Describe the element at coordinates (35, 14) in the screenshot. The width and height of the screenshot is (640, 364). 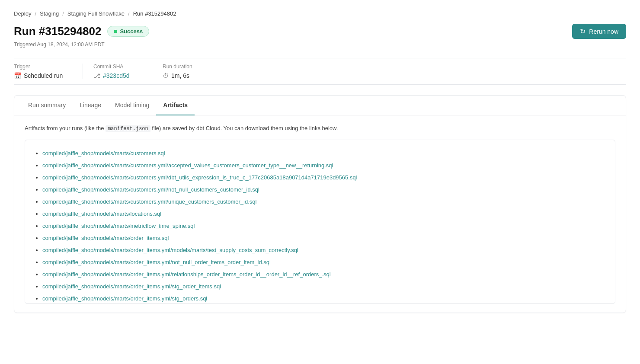
I see `breadcrumb-sep-1: /` at that location.